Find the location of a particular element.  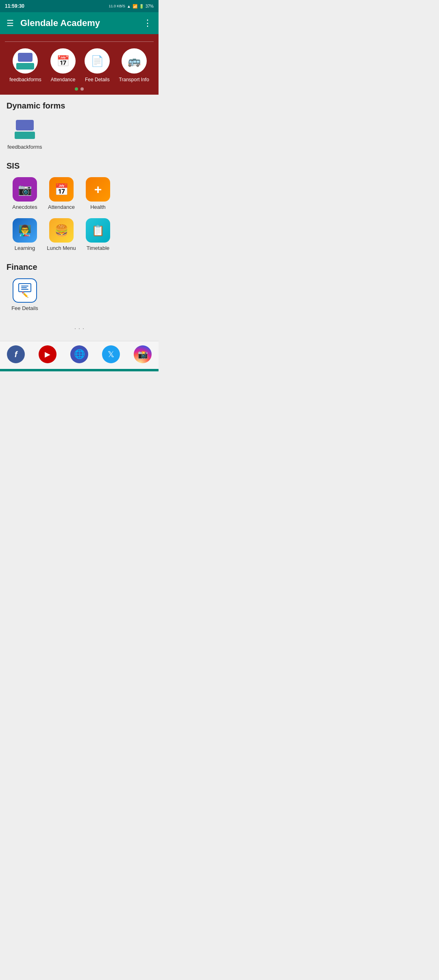

feedbackforms-big-icon is located at coordinates (25, 129).